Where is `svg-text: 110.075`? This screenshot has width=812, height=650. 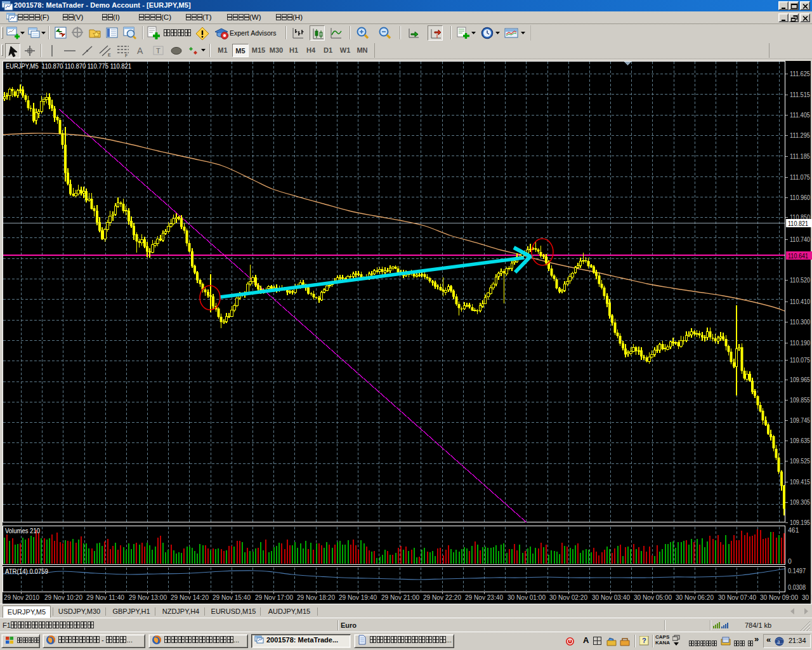
svg-text: 110.075 is located at coordinates (800, 360).